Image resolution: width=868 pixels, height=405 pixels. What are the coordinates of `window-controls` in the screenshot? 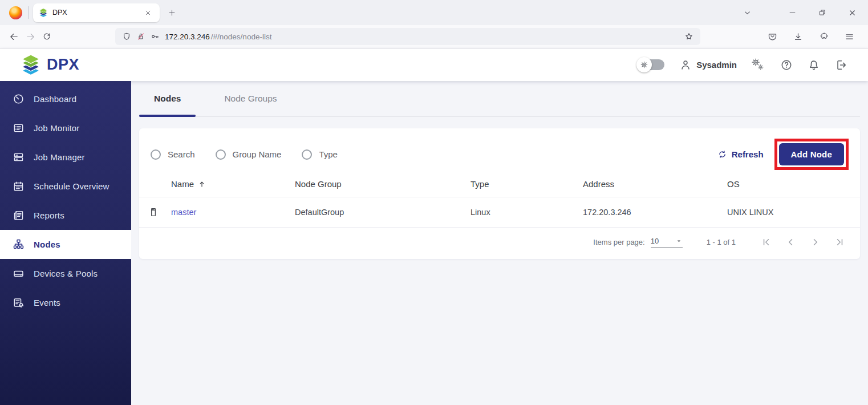 It's located at (824, 13).